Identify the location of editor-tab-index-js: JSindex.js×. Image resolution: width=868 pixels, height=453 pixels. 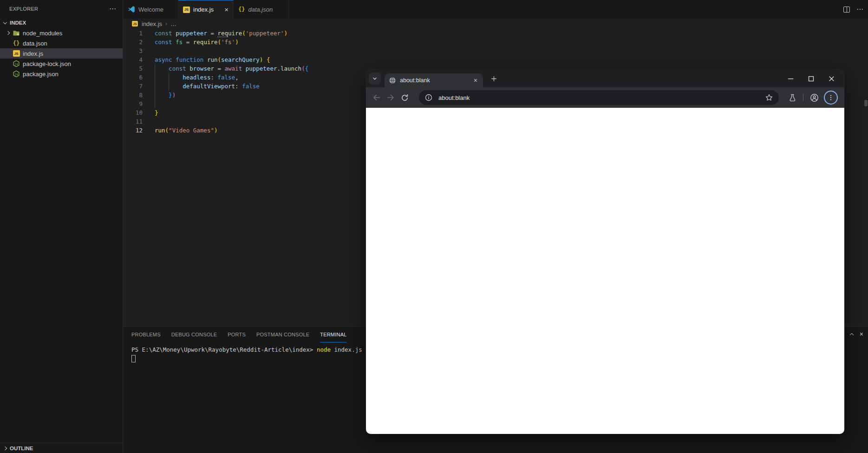
(206, 9).